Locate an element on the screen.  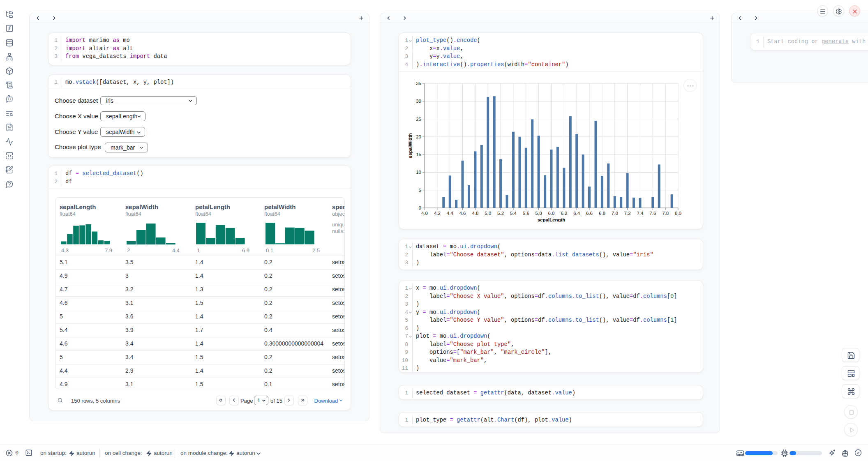
svg-text: 20 is located at coordinates (418, 137).